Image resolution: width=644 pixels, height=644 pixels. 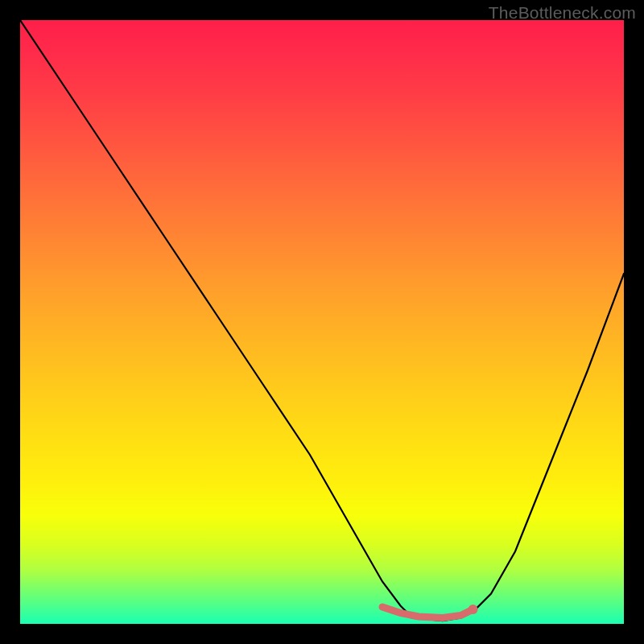 I want to click on highlight-end-dot, so click(x=473, y=609).